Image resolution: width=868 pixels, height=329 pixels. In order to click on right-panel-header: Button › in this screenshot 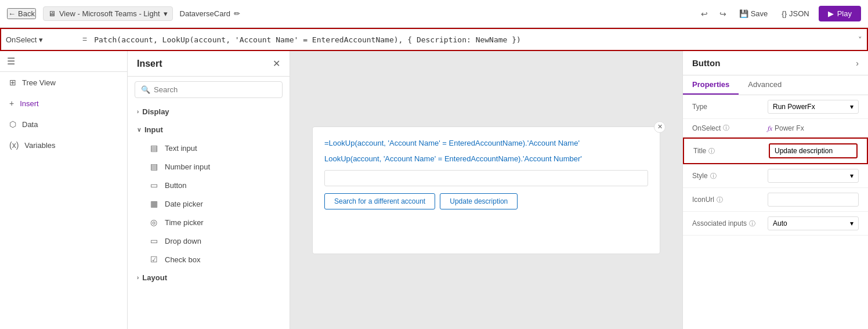, I will do `click(775, 63)`.